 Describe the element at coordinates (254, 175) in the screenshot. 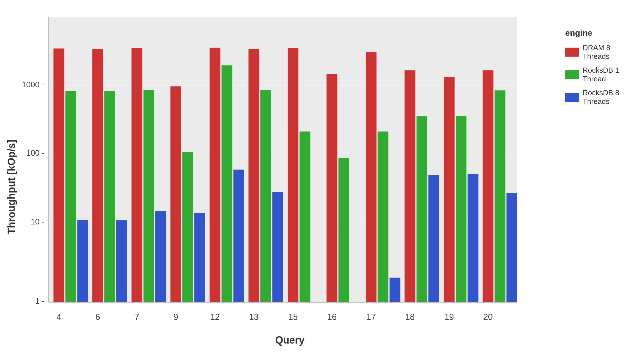

I see `bar-q13-dram` at that location.